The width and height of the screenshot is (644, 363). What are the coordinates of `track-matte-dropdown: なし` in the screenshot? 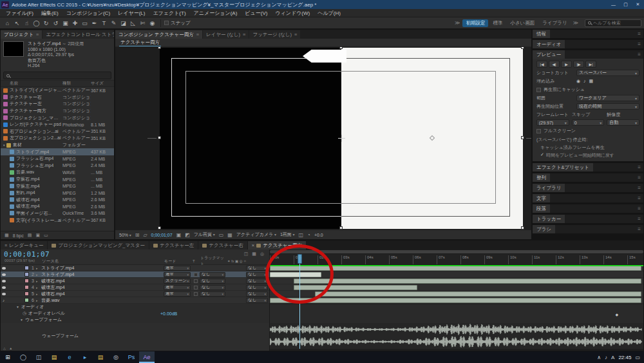 It's located at (213, 281).